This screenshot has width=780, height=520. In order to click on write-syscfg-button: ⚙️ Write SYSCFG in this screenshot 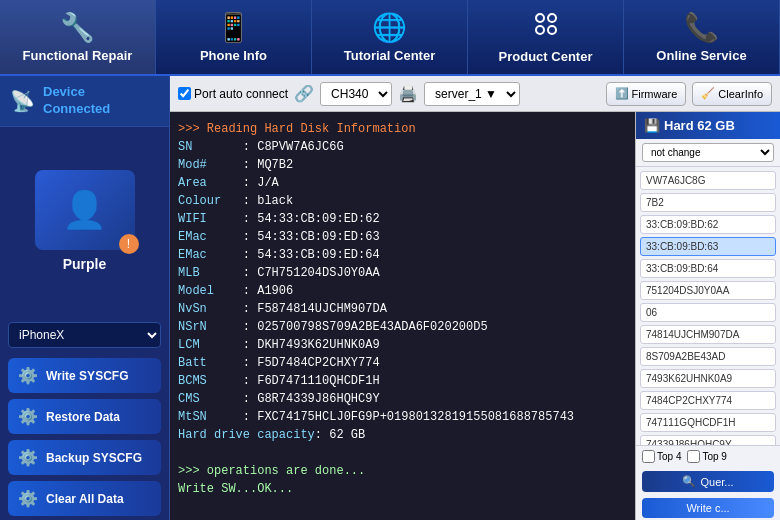, I will do `click(84, 376)`.